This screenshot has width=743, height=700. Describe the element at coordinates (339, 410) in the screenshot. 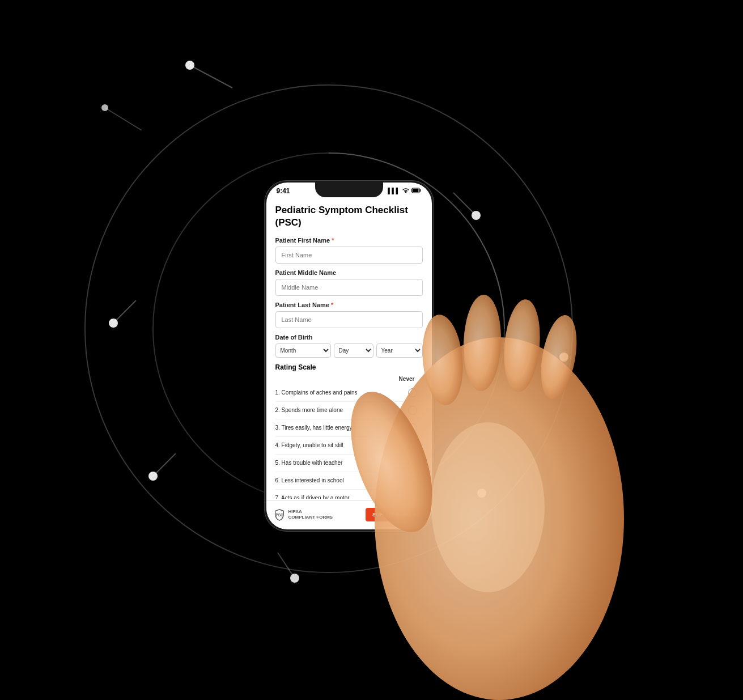

I see `rating-item-2: 2. Spends more time alone` at that location.